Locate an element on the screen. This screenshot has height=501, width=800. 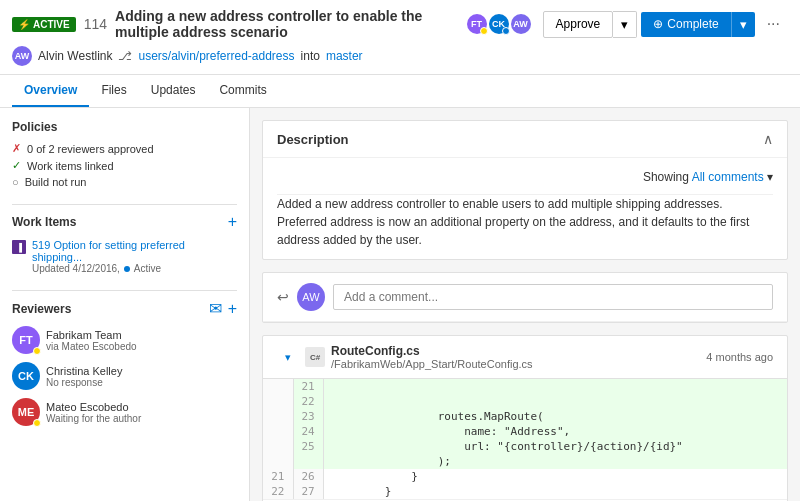
line-code: routes.MapRoute( is located at coordinates (555, 416).